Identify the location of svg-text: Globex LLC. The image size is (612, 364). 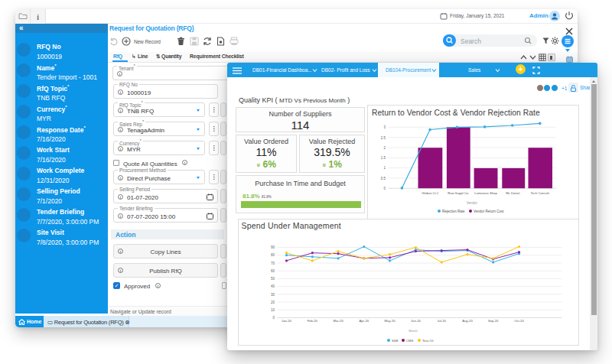
(430, 193).